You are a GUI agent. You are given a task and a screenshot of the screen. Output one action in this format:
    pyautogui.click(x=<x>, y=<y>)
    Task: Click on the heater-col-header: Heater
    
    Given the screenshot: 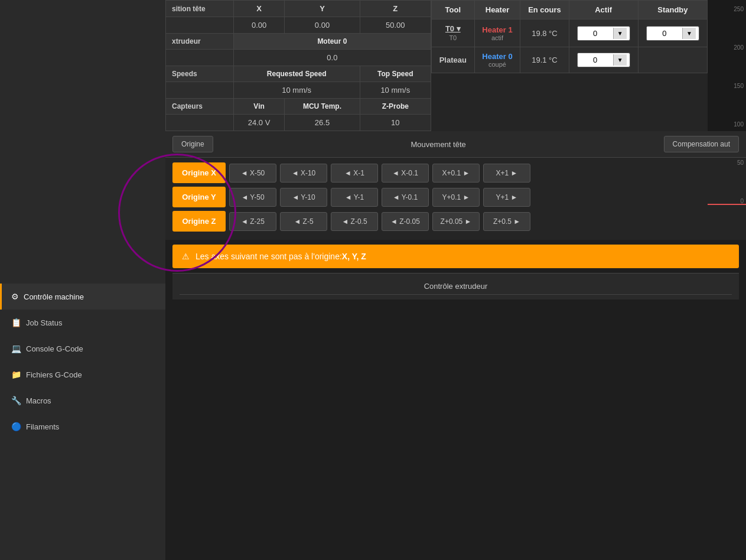 What is the action you would take?
    pyautogui.click(x=497, y=10)
    